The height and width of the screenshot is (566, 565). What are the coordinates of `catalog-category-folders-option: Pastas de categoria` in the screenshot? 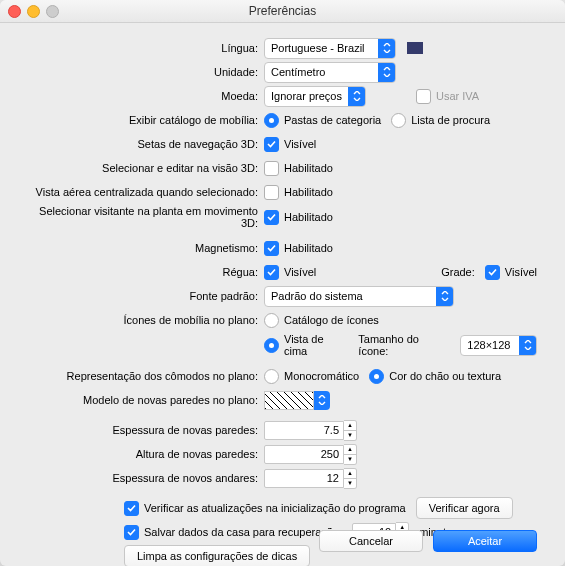 It's located at (322, 120).